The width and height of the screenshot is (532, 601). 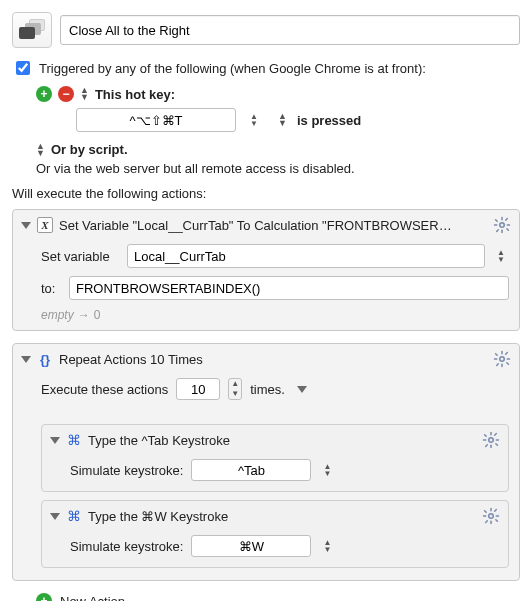 I want to click on times-label: times., so click(x=268, y=390).